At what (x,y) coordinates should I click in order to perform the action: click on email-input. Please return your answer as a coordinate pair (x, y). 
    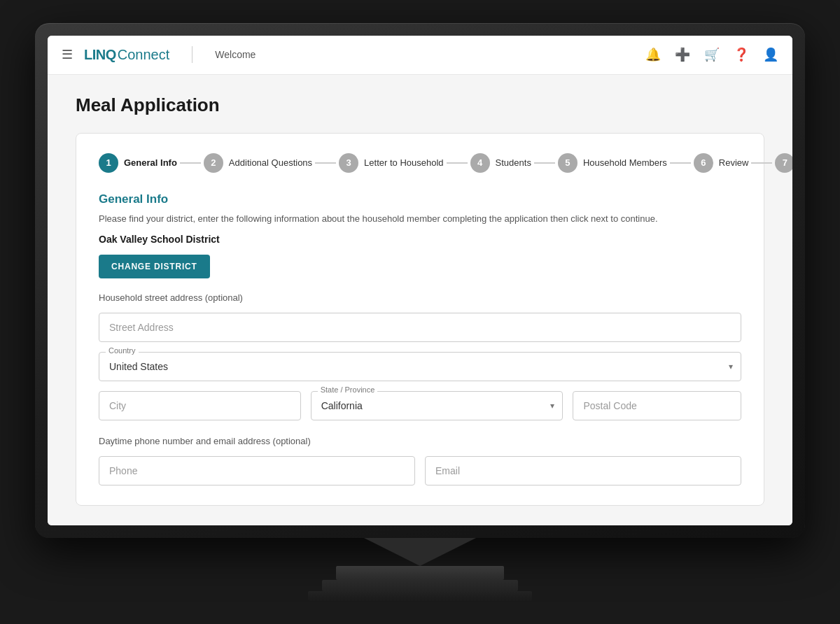
    Looking at the image, I should click on (583, 471).